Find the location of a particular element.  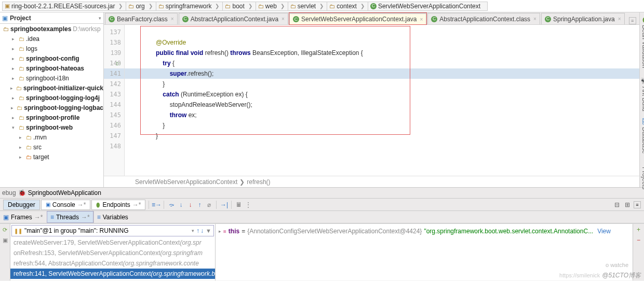

threads-tab: ≡Threads→* is located at coordinates (70, 217).